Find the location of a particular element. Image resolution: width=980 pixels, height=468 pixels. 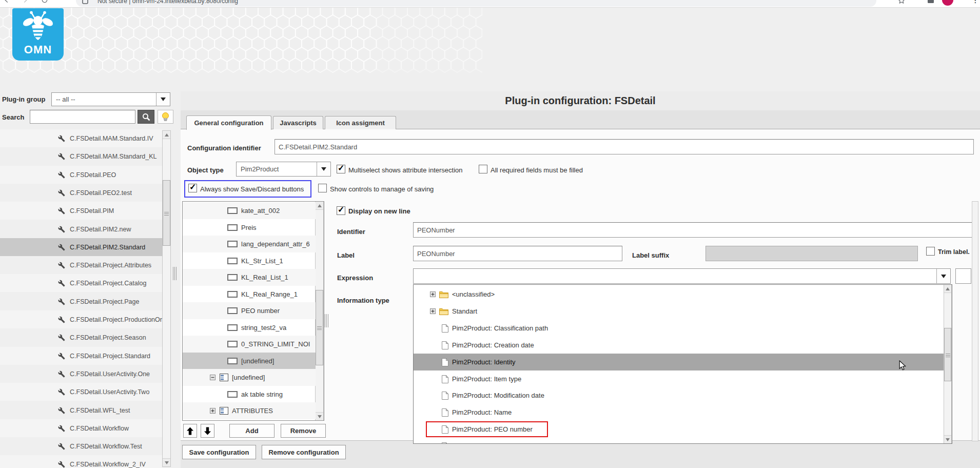

object-type-select: Pim2Product is located at coordinates (283, 169).